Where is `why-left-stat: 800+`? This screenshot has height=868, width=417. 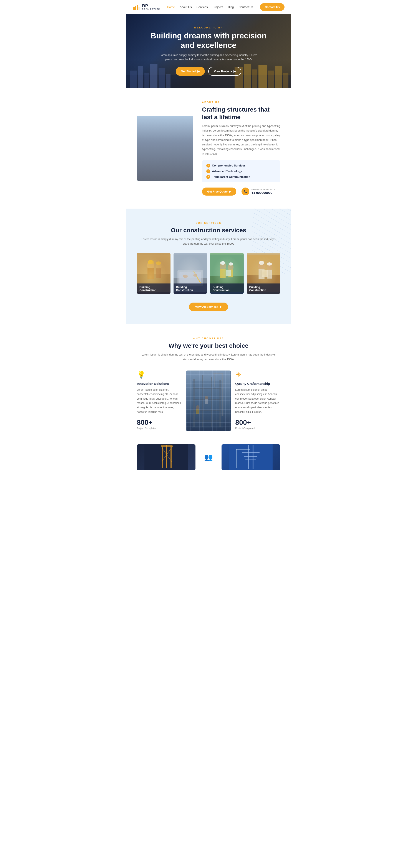 why-left-stat: 800+ is located at coordinates (159, 423).